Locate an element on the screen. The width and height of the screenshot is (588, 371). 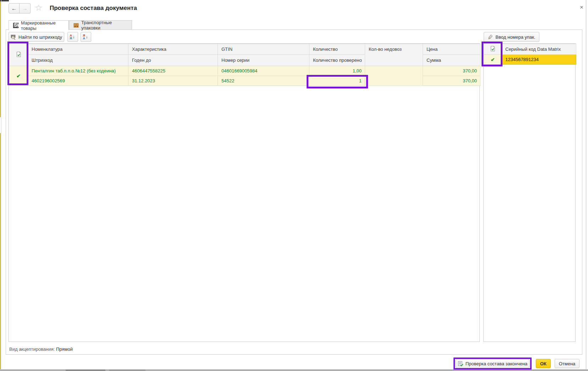
button-label: Проверка состава закончена is located at coordinates (497, 364).